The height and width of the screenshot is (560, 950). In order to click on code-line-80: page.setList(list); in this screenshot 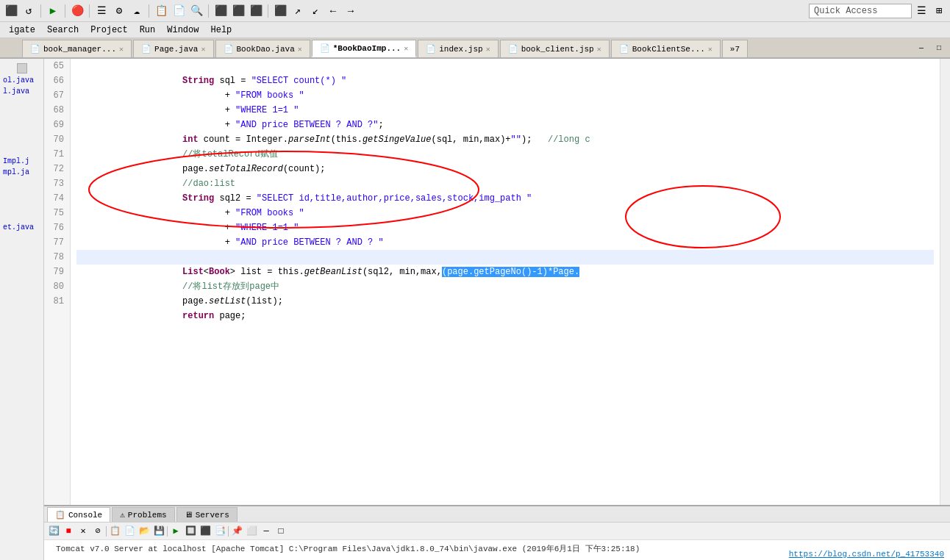, I will do `click(505, 287)`.